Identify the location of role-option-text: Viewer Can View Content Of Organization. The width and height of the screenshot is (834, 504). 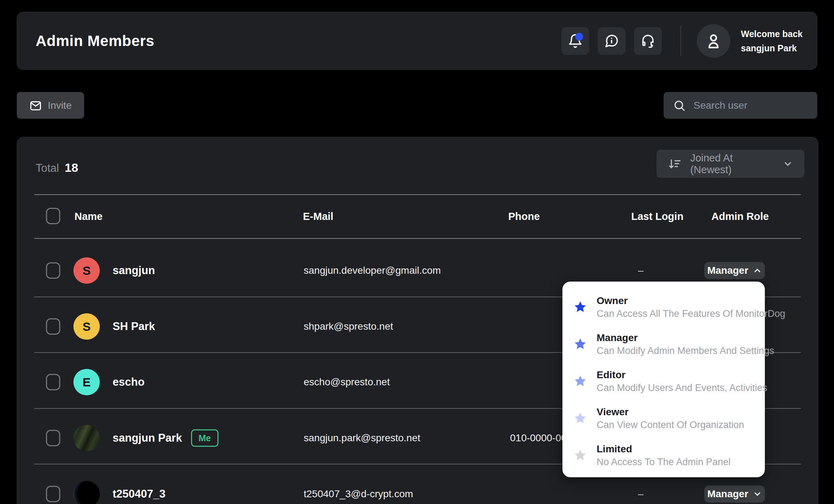
(670, 418).